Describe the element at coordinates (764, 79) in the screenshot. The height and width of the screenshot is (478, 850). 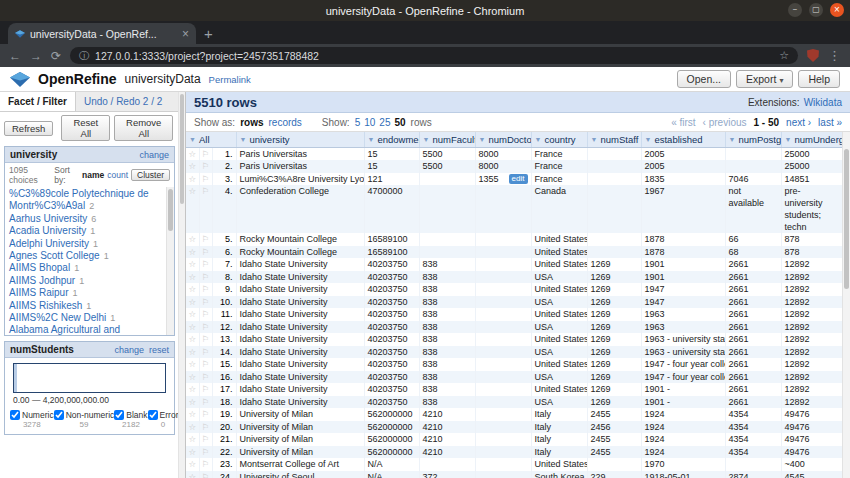
I see `export-button: Export▾` at that location.